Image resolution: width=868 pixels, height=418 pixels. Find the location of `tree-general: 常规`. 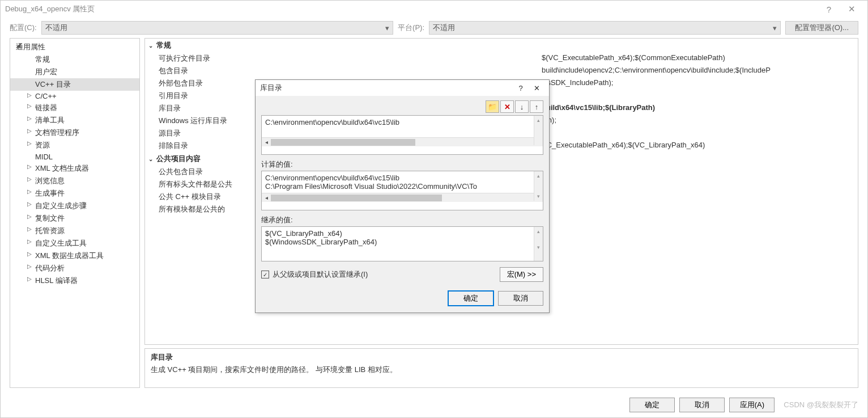

tree-general: 常规 is located at coordinates (75, 60).